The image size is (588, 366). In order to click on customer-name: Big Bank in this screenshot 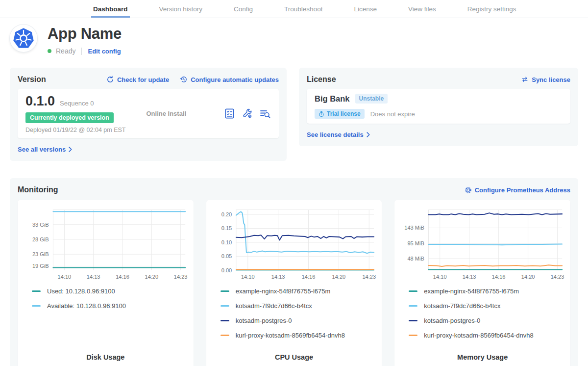, I will do `click(332, 99)`.